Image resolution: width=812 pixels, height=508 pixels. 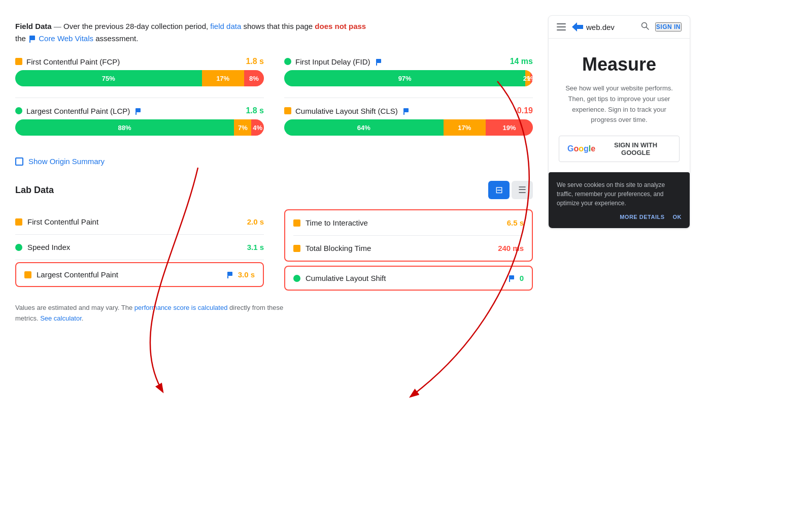 I want to click on list-view-button: ☰, so click(x=522, y=190).